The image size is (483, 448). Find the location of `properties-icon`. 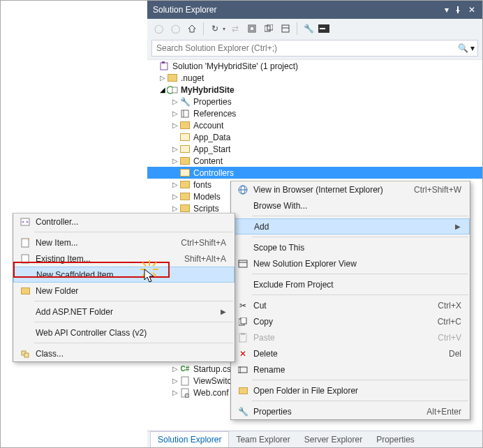

properties-icon is located at coordinates (285, 29).